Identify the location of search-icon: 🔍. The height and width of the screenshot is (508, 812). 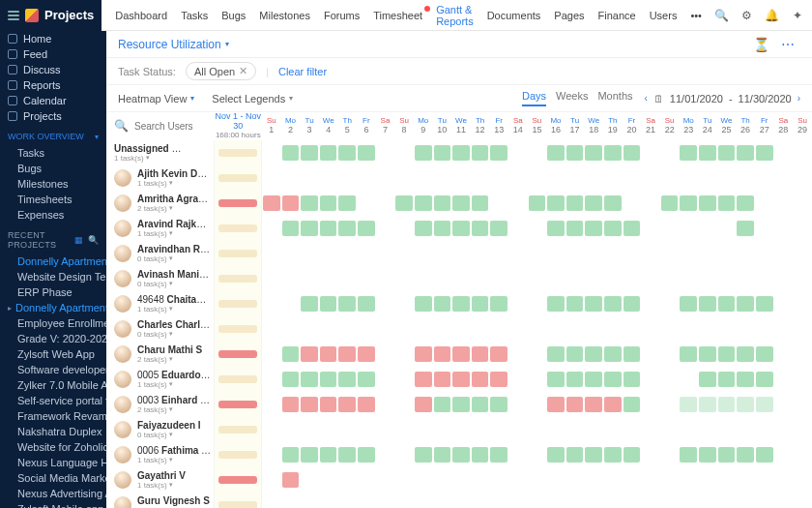
(722, 15).